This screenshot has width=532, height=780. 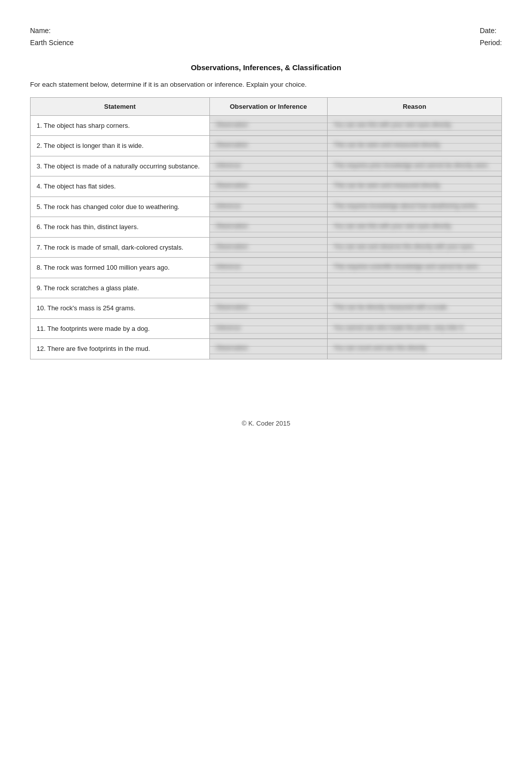 I want to click on table-row: 6. The rock has thin, distinct layers.Ob…, so click(x=267, y=228).